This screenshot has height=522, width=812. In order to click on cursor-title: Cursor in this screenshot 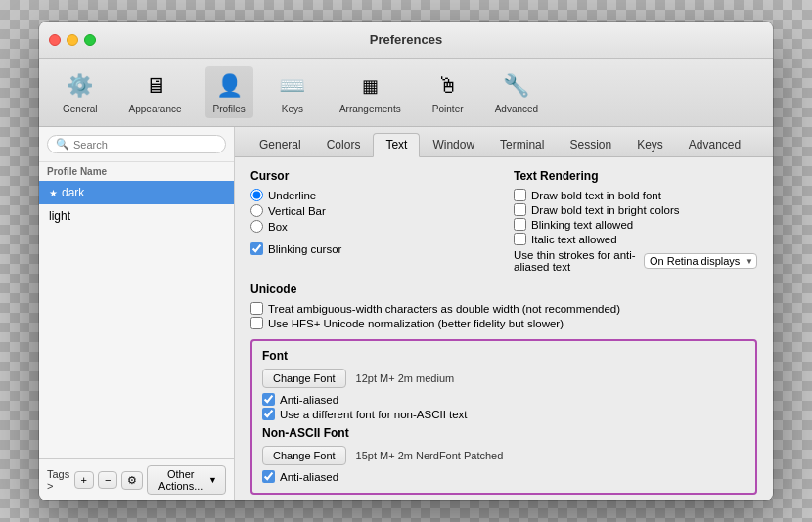, I will do `click(372, 176)`.